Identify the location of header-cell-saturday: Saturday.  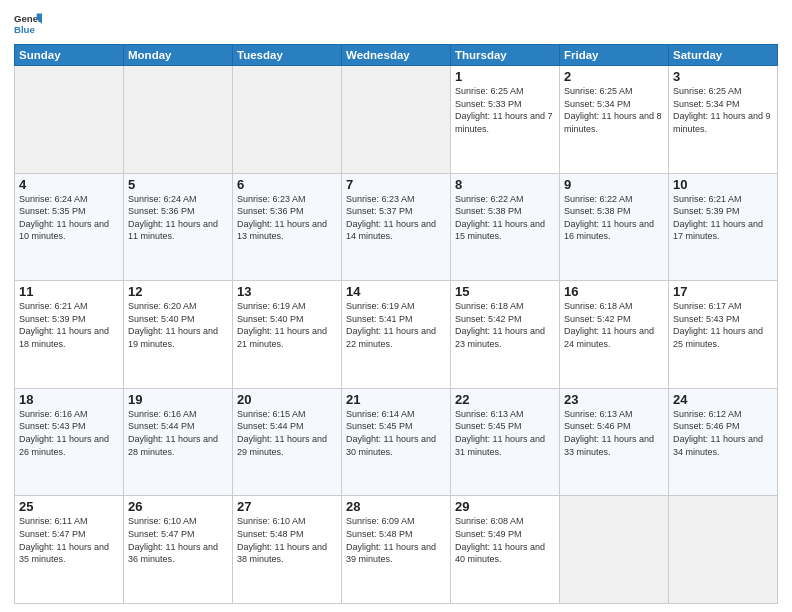
(724, 56).